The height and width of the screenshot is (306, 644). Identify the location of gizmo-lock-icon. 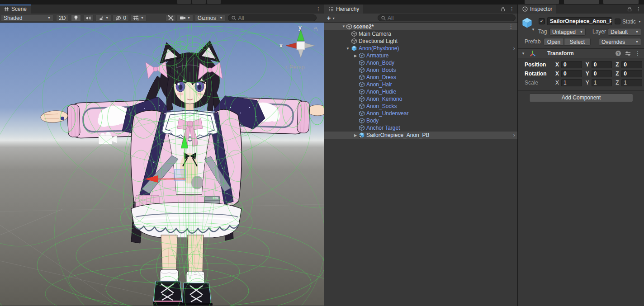
(316, 29).